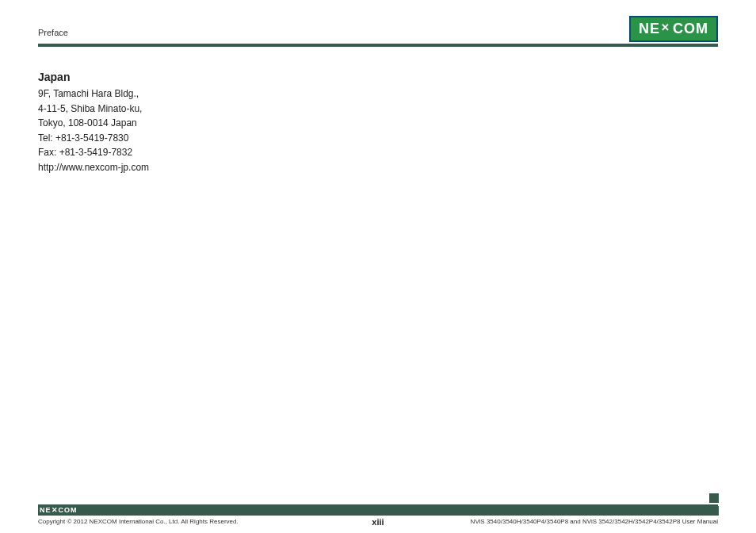 Image resolution: width=756 pixels, height=533 pixels. Describe the element at coordinates (674, 29) in the screenshot. I see `brand-logo-top: NECOM` at that location.